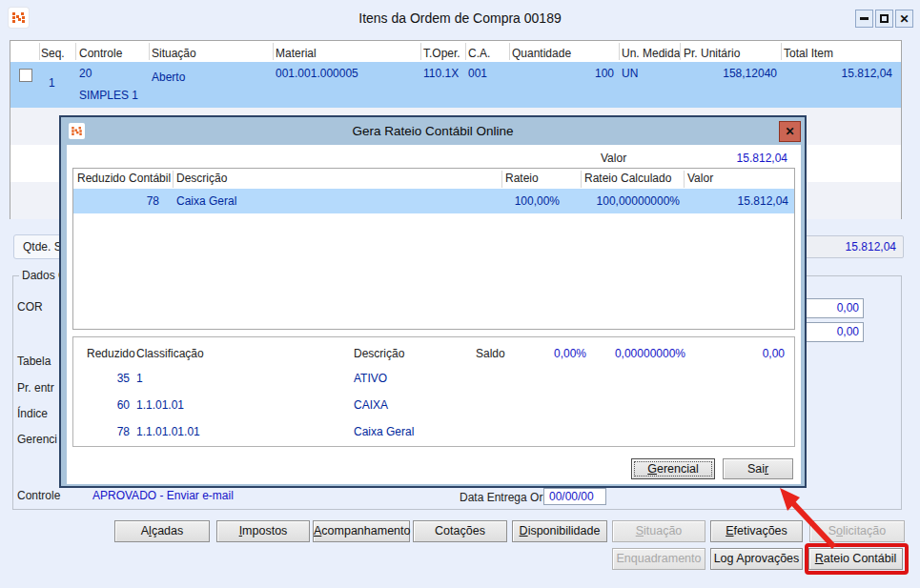 The width and height of the screenshot is (920, 588). Describe the element at coordinates (101, 53) in the screenshot. I see `col-controle: Controle` at that location.